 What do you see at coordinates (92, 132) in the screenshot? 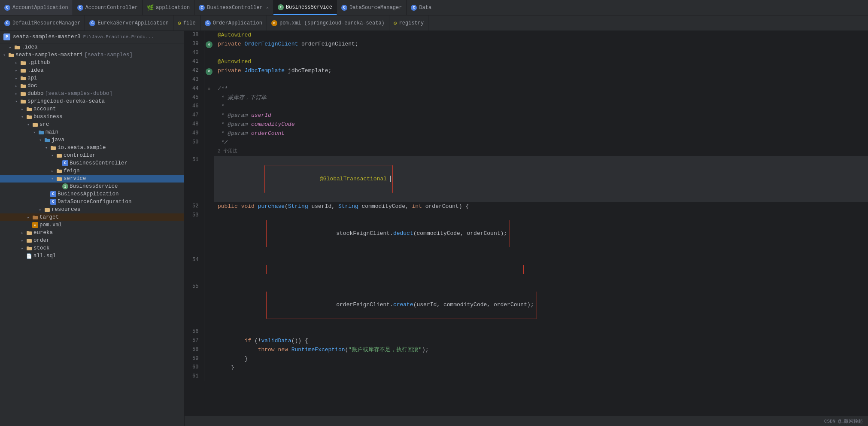
I see `tree-item-main: main` at bounding box center [92, 132].